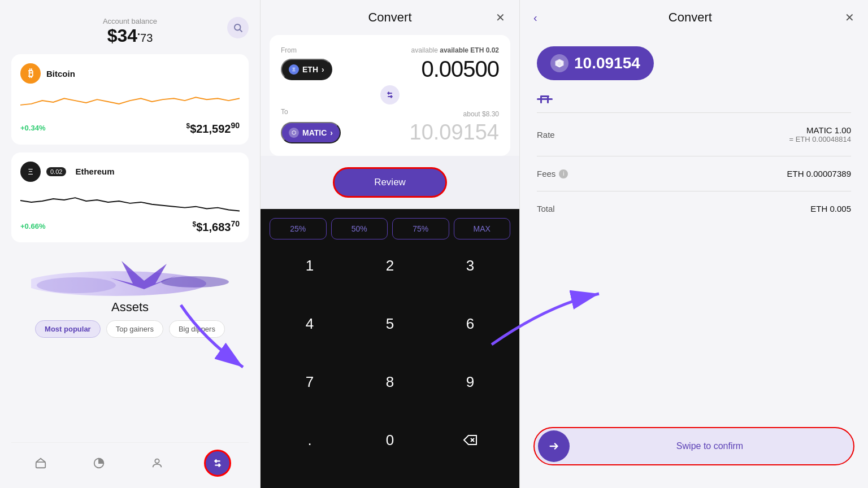 Image resolution: width=868 pixels, height=488 pixels. I want to click on swipe-area: Swipe to confirm, so click(694, 446).